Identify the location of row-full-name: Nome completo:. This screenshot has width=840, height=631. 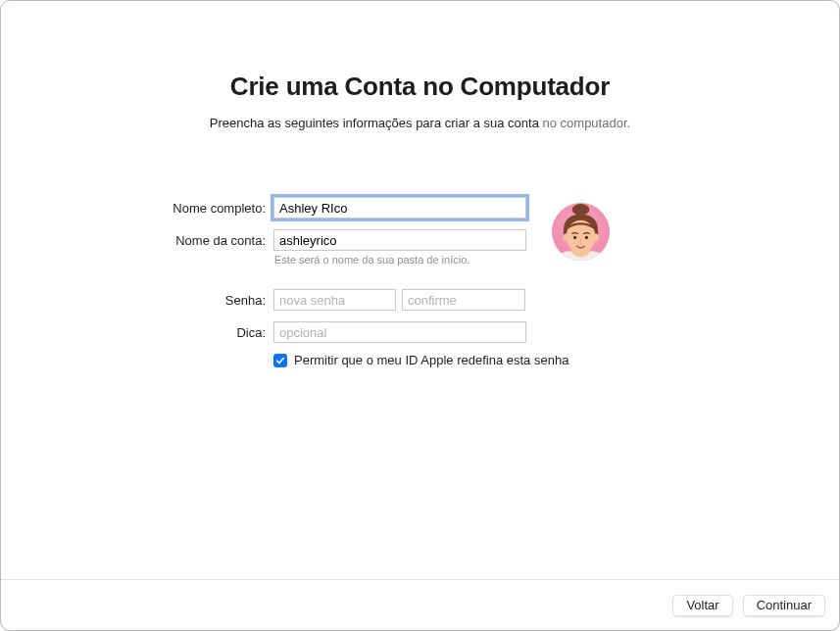
(420, 208).